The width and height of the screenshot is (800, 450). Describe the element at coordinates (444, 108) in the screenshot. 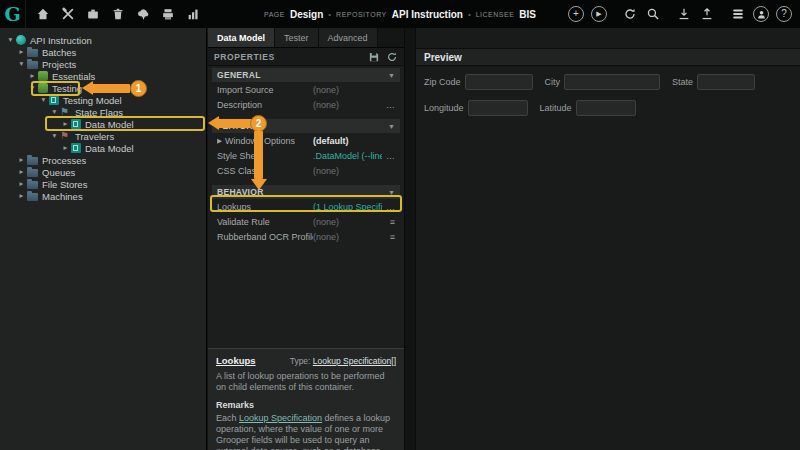

I see `longitude-label: Longitude` at that location.